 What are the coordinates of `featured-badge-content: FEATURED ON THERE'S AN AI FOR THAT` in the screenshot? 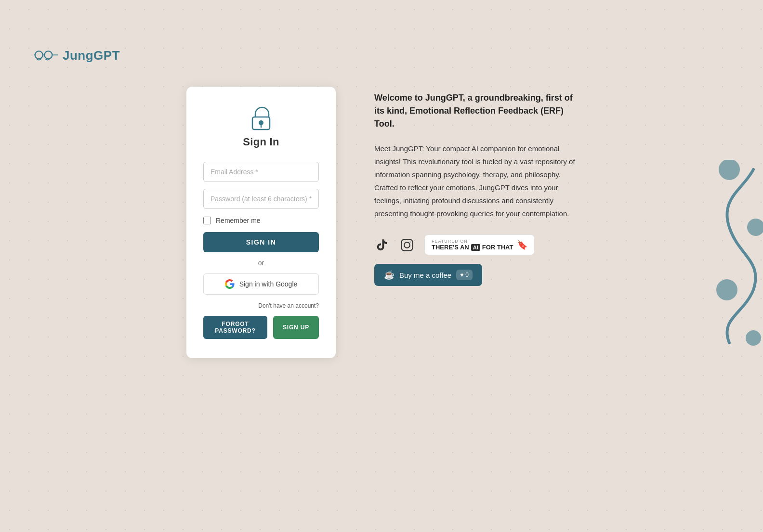 It's located at (472, 245).